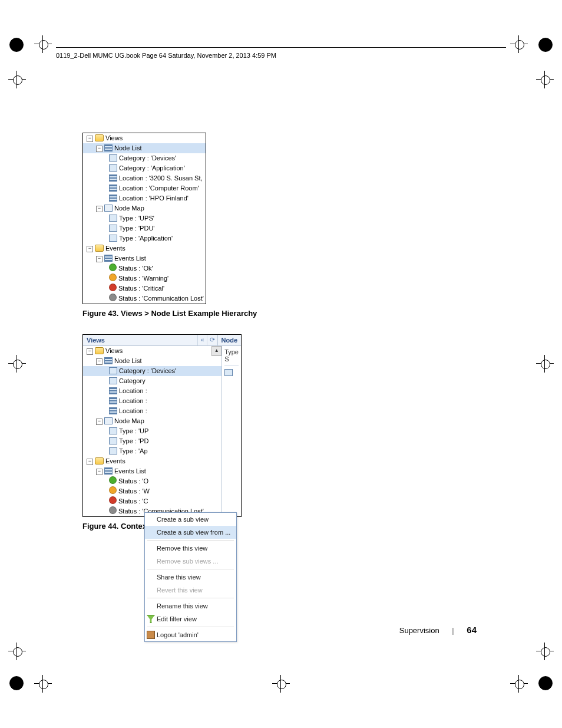 Image resolution: width=562 pixels, height=728 pixels. I want to click on tree-item: Status : 'Ok', so click(144, 269).